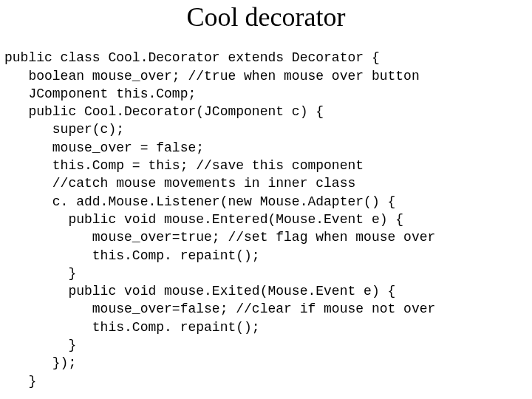 This screenshot has width=532, height=399. I want to click on code-line: //catch mouse movements in inner class, so click(180, 183).